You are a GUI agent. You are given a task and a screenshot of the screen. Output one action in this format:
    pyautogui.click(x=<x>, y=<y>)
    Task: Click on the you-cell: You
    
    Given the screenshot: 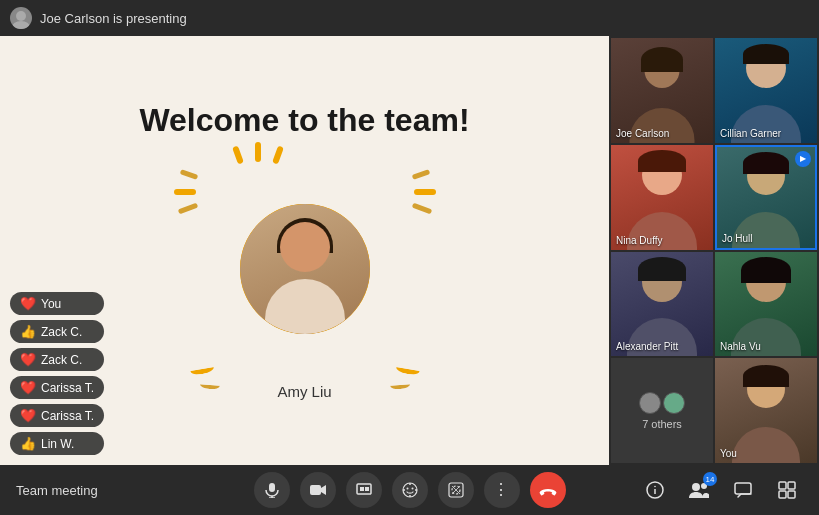 What is the action you would take?
    pyautogui.click(x=766, y=410)
    